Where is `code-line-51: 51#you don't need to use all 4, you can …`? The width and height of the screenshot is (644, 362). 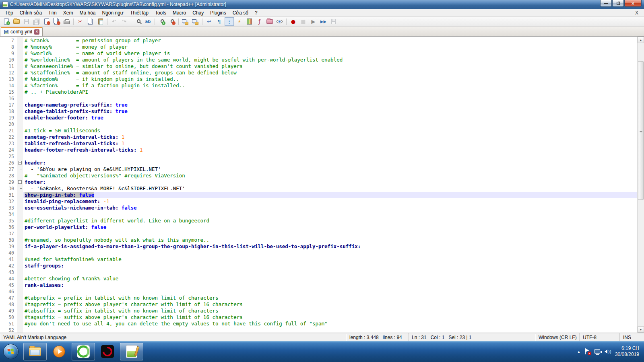
code-line-51: 51#you don't need to use all 4, you can … is located at coordinates (319, 324).